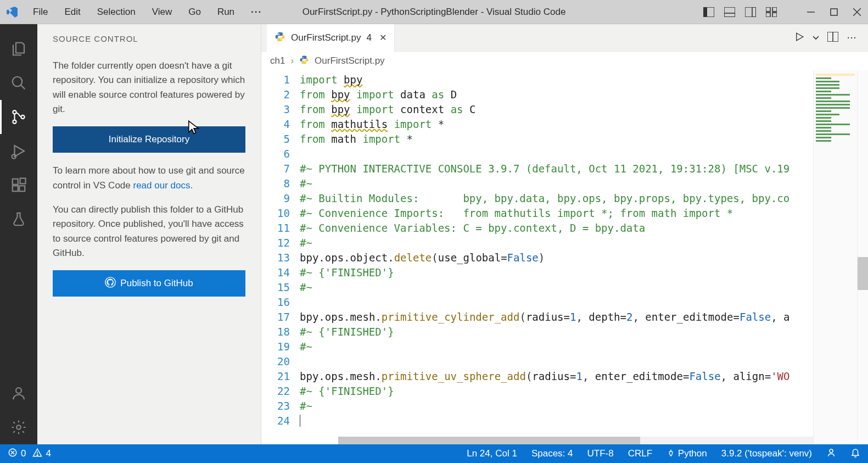 This screenshot has width=868, height=463. Describe the element at coordinates (709, 12) in the screenshot. I see `toggle-primary-sidebar-icon` at that location.